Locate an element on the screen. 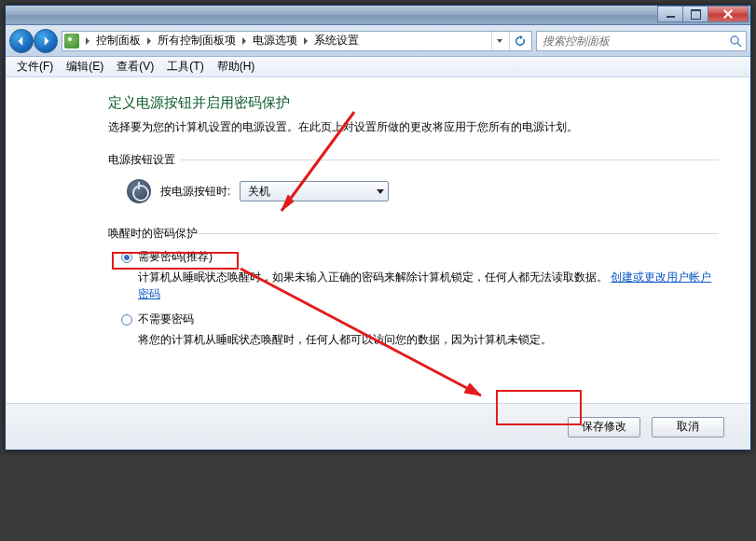 This screenshot has height=541, width=756. search-icon is located at coordinates (735, 41).